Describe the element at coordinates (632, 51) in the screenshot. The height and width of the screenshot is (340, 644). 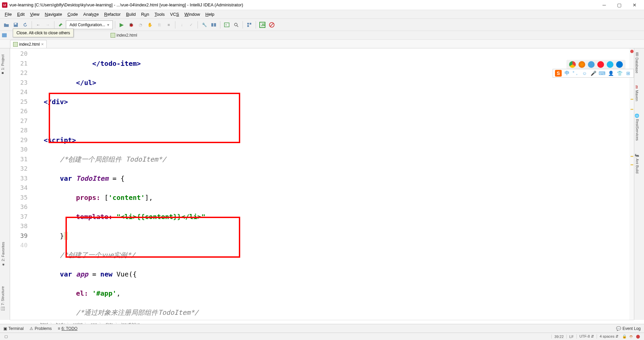
I see `error-indicator` at that location.